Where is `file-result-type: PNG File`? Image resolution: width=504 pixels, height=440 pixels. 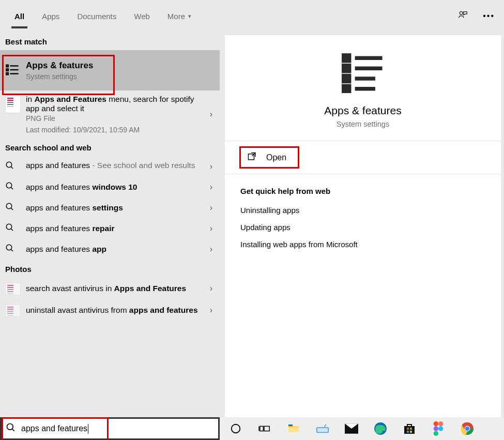 file-result-type: PNG File is located at coordinates (113, 118).